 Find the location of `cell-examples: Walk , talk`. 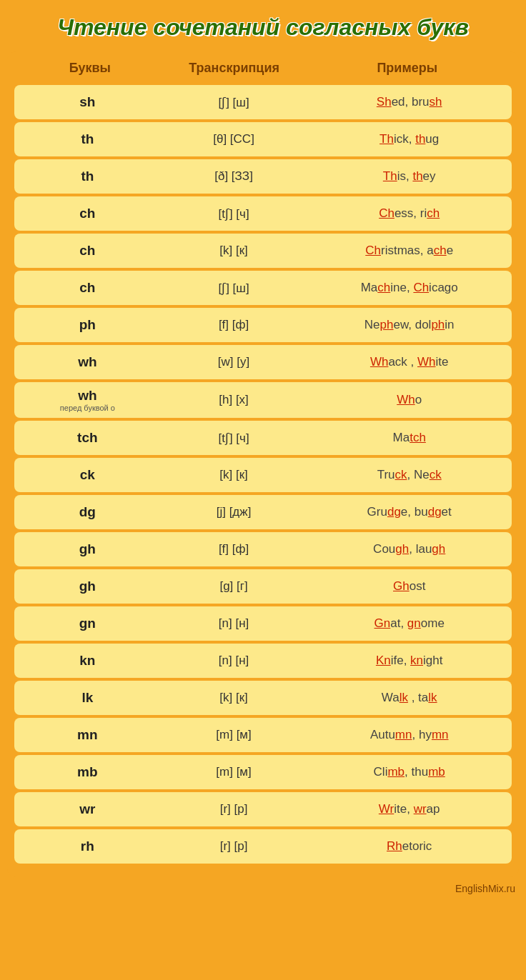

cell-examples: Walk , talk is located at coordinates (409, 698).